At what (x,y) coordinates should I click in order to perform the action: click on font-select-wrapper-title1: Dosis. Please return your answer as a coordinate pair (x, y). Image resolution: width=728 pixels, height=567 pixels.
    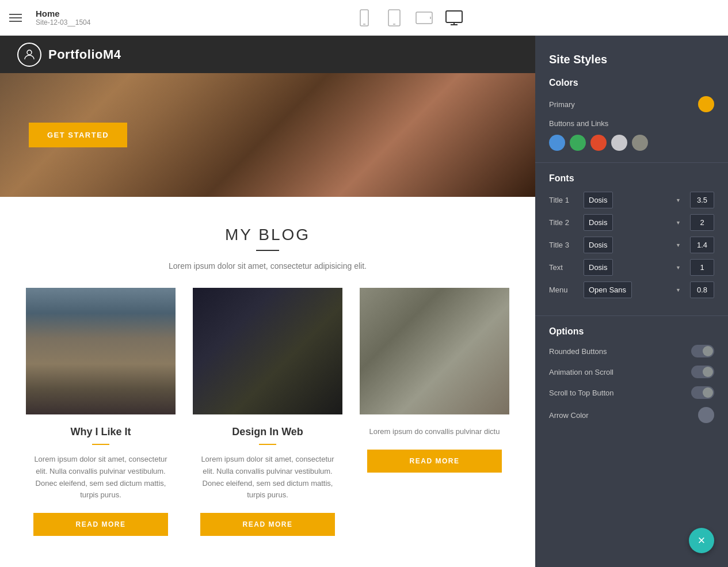
    Looking at the image, I should click on (634, 200).